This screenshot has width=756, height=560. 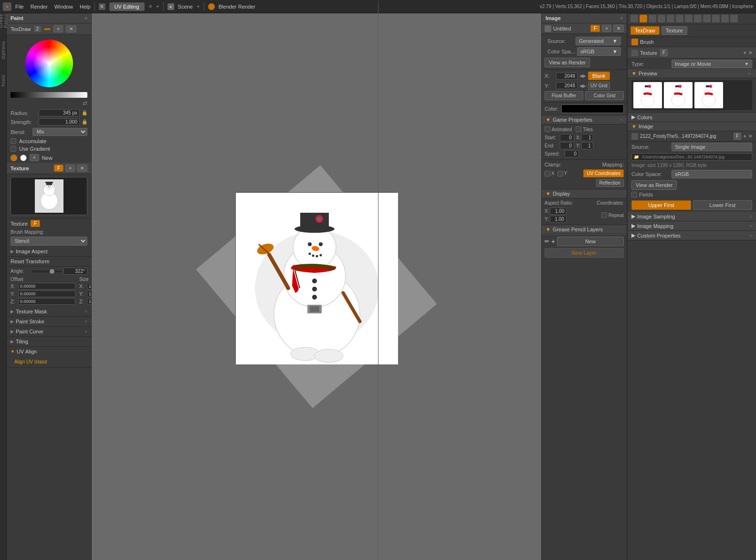 I want to click on source-dropdown: Generated ▼, so click(x=598, y=41).